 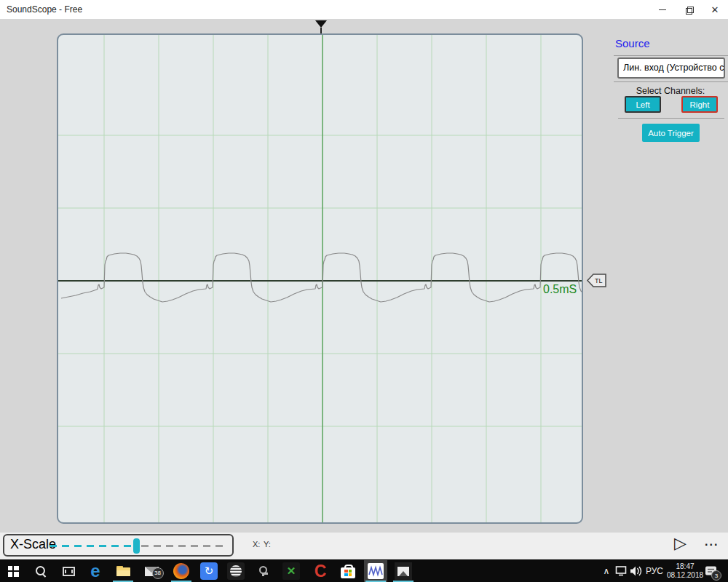 I want to click on trigger-position-marker-icon, so click(x=321, y=24).